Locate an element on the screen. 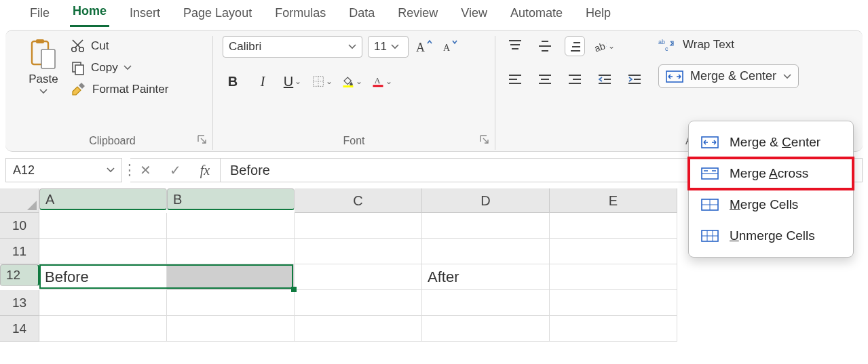 This screenshot has height=364, width=868. align-center-button is located at coordinates (545, 80).